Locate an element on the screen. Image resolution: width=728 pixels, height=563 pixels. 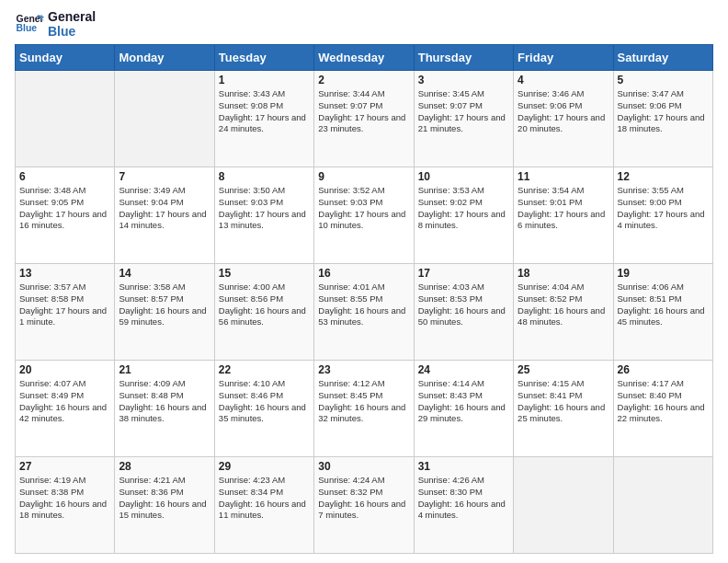
calendar-cell: 4Sunrise: 3:46 AM Sunset: 9:06 PM Daylig… is located at coordinates (563, 120).